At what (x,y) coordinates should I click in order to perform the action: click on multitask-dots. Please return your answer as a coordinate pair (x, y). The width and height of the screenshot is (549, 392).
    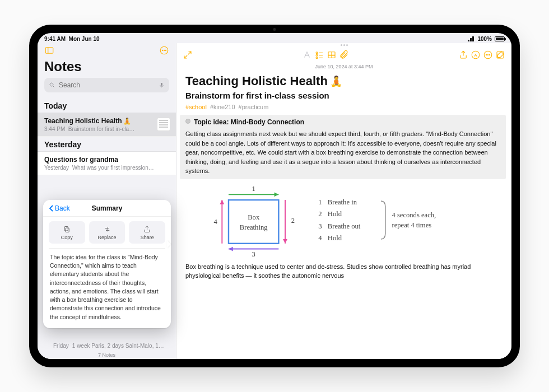
    Looking at the image, I should click on (344, 45).